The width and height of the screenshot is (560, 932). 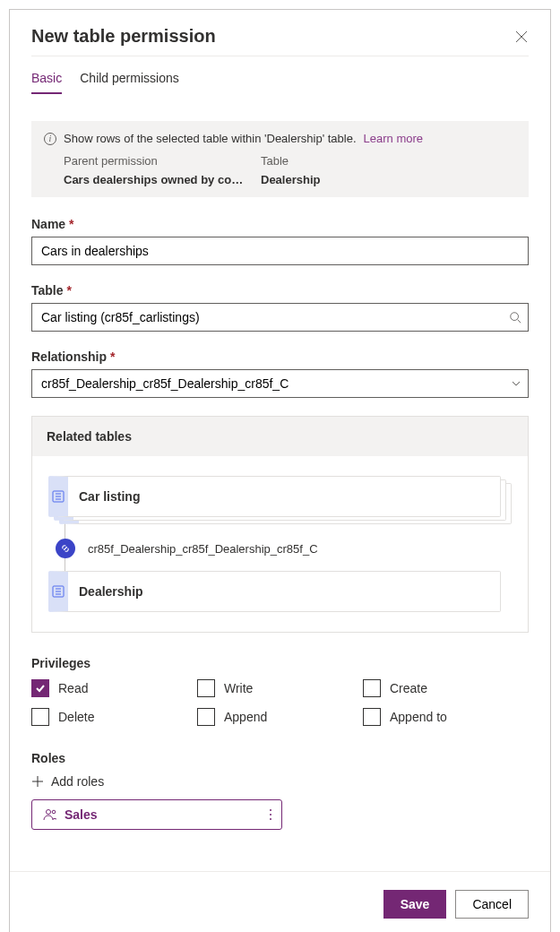 I want to click on name-label-text: Name, so click(x=48, y=224).